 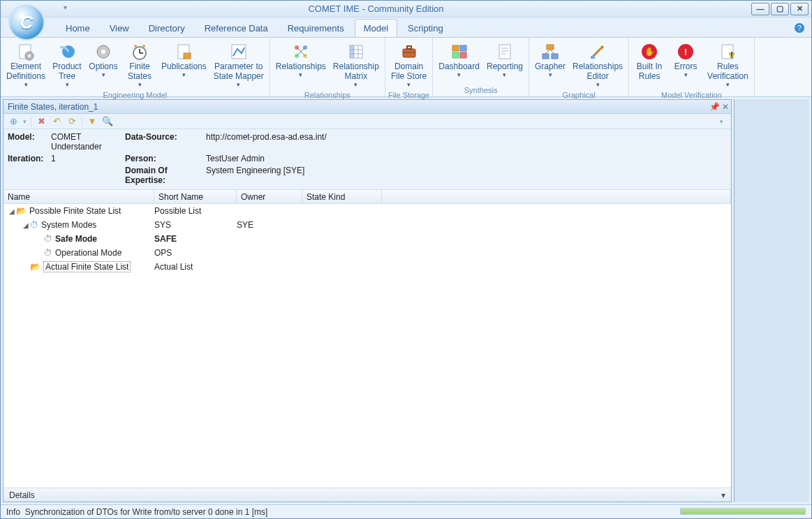 I want to click on ribbon-group-model-verification: ✋Built In Rules!Errors▾!Rules Verificati…, so click(x=692, y=67).